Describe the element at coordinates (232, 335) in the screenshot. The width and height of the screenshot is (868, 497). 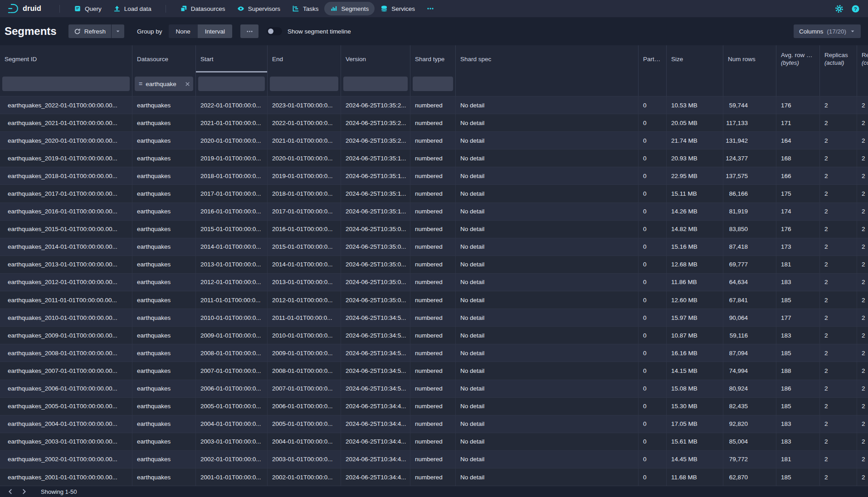
I see `cell-start: 2009-01-01T00:00:0...` at that location.